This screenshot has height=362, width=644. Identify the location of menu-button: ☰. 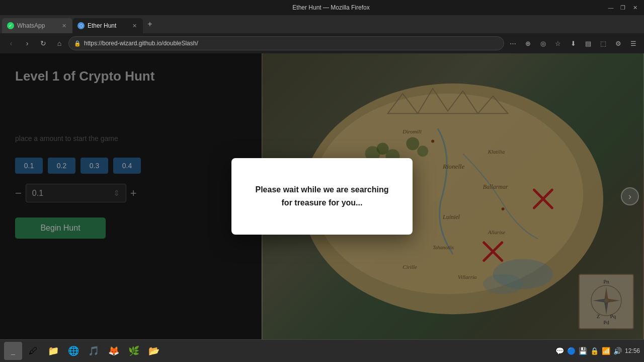
(633, 43).